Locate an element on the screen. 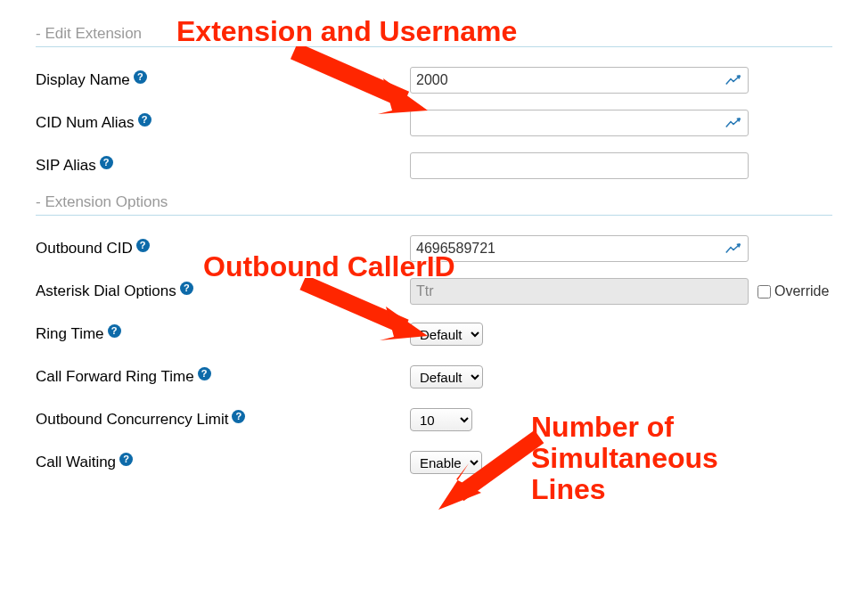 This screenshot has height=597, width=868. call-waiting-select: Enable is located at coordinates (446, 462).